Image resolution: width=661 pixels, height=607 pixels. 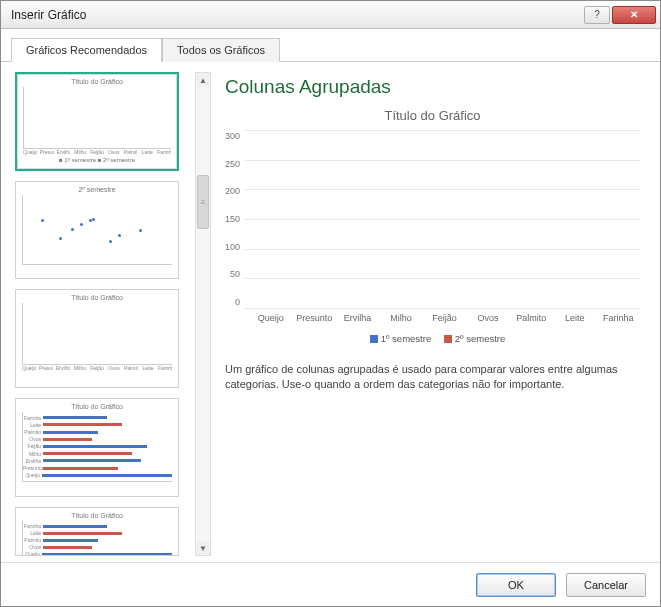 What do you see at coordinates (330, 15) in the screenshot?
I see `titlebar: Inserir Gráfico ? ✕` at bounding box center [330, 15].